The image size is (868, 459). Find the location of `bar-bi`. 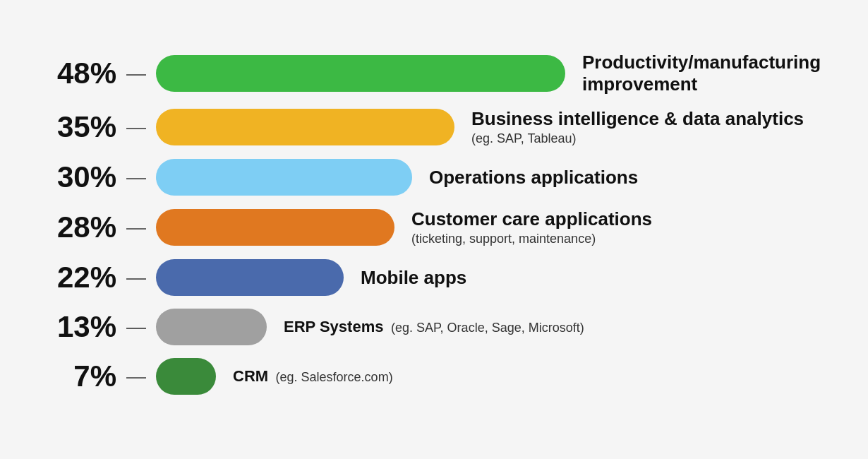

bar-bi is located at coordinates (305, 127).